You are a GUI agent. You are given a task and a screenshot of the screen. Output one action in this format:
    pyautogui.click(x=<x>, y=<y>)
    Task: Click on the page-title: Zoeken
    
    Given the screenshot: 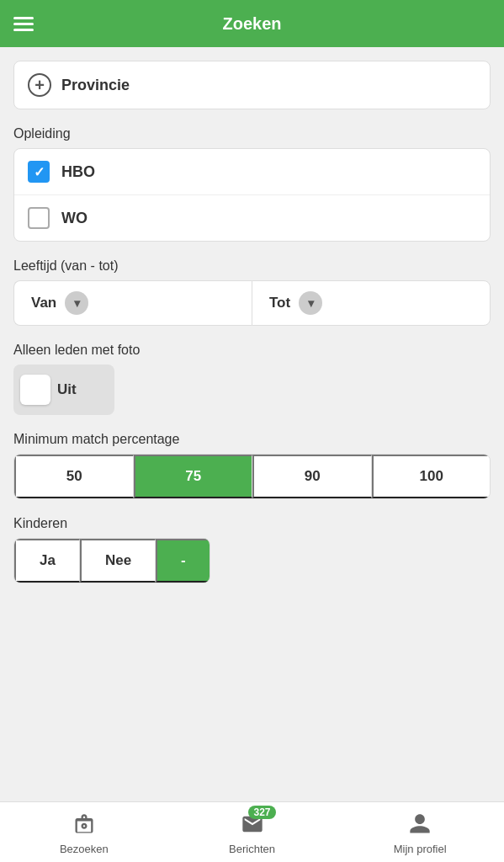 What is the action you would take?
    pyautogui.click(x=252, y=24)
    